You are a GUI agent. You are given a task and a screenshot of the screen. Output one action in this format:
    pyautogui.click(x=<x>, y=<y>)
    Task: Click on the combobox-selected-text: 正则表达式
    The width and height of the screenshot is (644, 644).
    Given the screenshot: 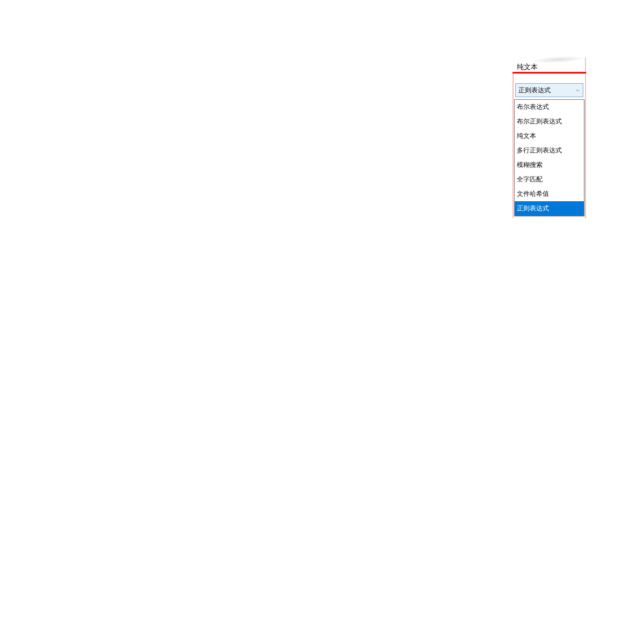 What is the action you would take?
    pyautogui.click(x=535, y=90)
    